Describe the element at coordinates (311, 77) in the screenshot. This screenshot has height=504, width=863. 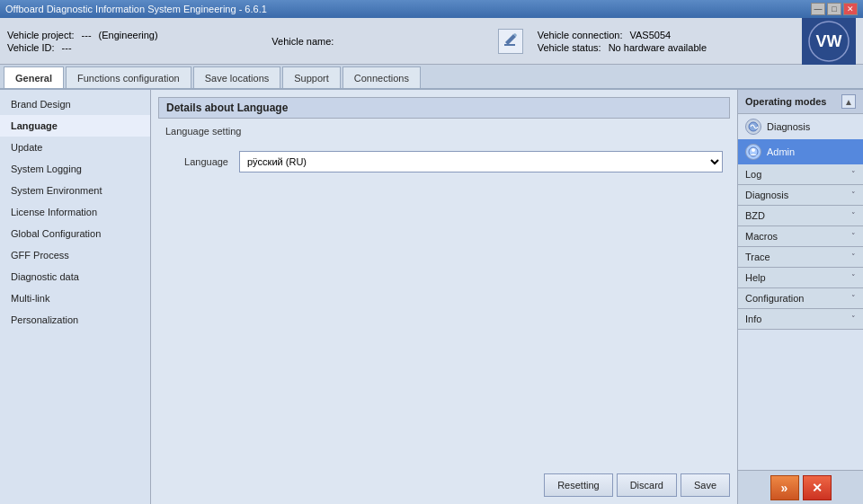
I see `tab-support: Support` at that location.